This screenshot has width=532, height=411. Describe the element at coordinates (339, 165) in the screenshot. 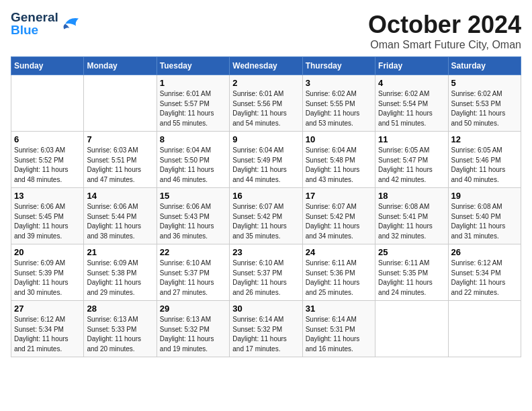

I see `day-info: Sunrise: 6:04 AM Sunset: 5:48 PM Dayligh…` at that location.